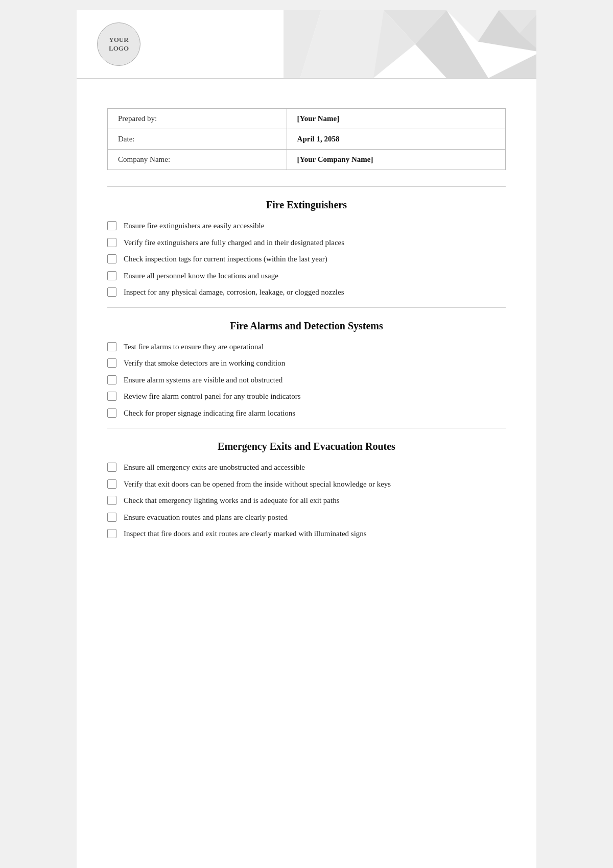  Describe the element at coordinates (306, 259) in the screenshot. I see `checklist-fire-extinguishers: Ensure fire extinguishers are easily acc…` at that location.